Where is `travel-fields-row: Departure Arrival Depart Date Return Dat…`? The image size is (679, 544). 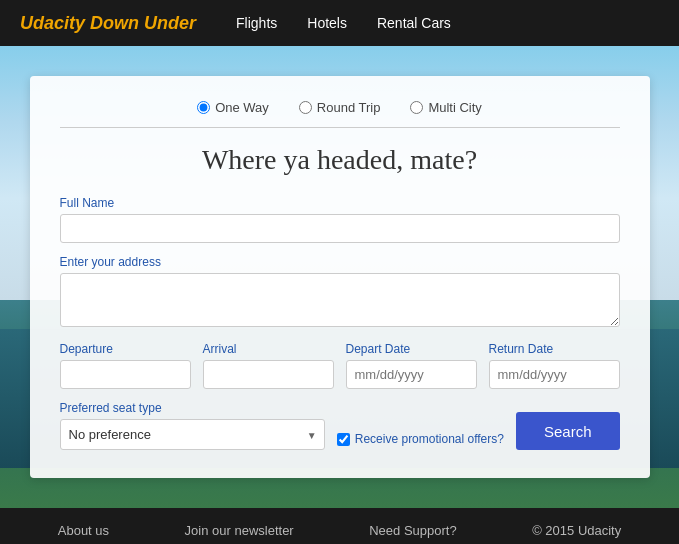 travel-fields-row: Departure Arrival Depart Date Return Dat… is located at coordinates (340, 366).